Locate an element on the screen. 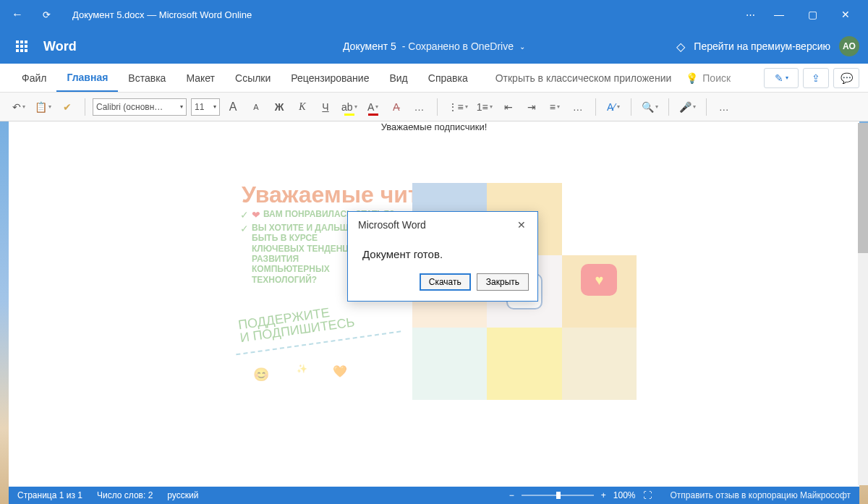 This screenshot has width=868, height=504. dialog-message: Документ готов. is located at coordinates (443, 253).